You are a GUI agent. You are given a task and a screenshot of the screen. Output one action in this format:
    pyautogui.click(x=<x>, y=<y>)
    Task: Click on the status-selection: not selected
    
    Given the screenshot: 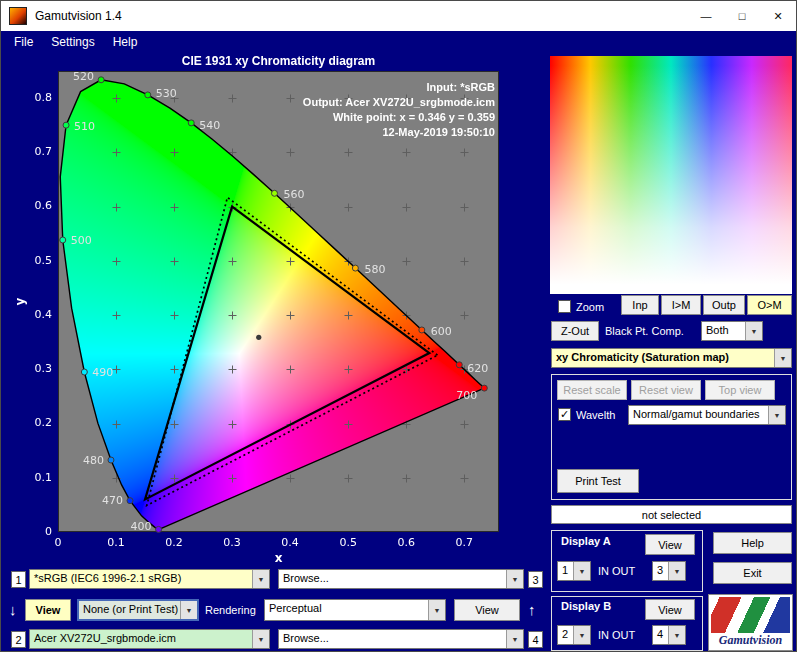 What is the action you would take?
    pyautogui.click(x=672, y=514)
    